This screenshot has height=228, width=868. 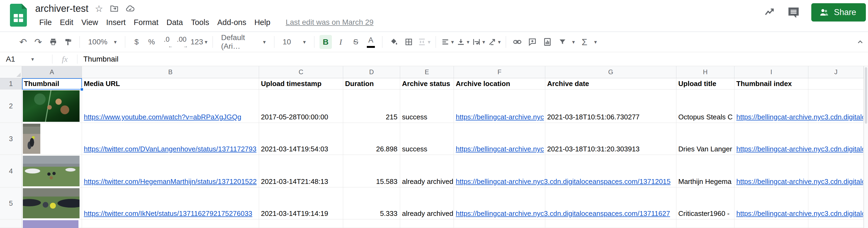 What do you see at coordinates (563, 42) in the screenshot?
I see `filter-button` at bounding box center [563, 42].